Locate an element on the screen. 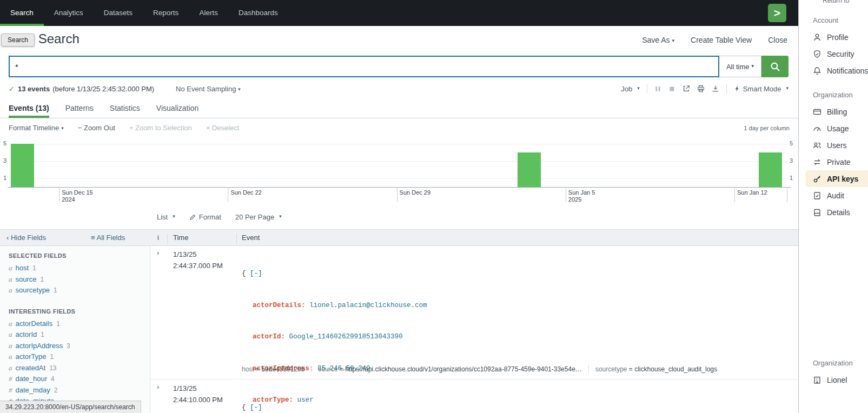  field-sourcetype: asourcetype1 is located at coordinates (79, 291).